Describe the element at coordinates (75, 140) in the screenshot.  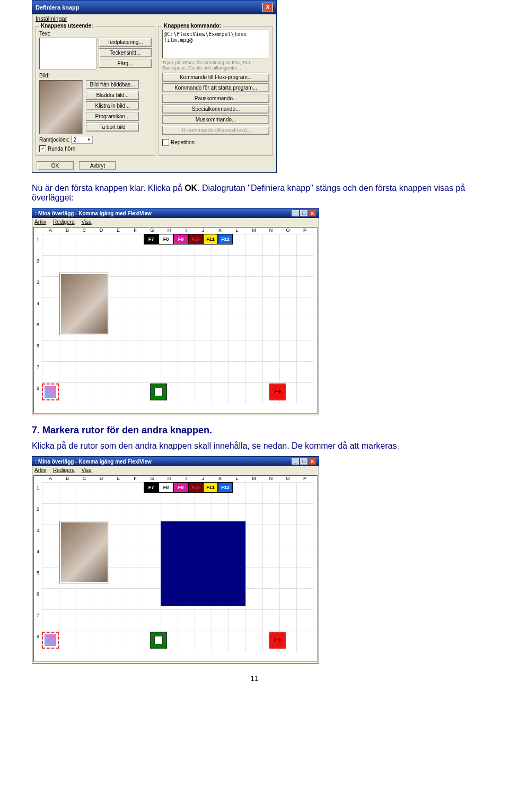
I see `border-thickness-value: 2` at that location.